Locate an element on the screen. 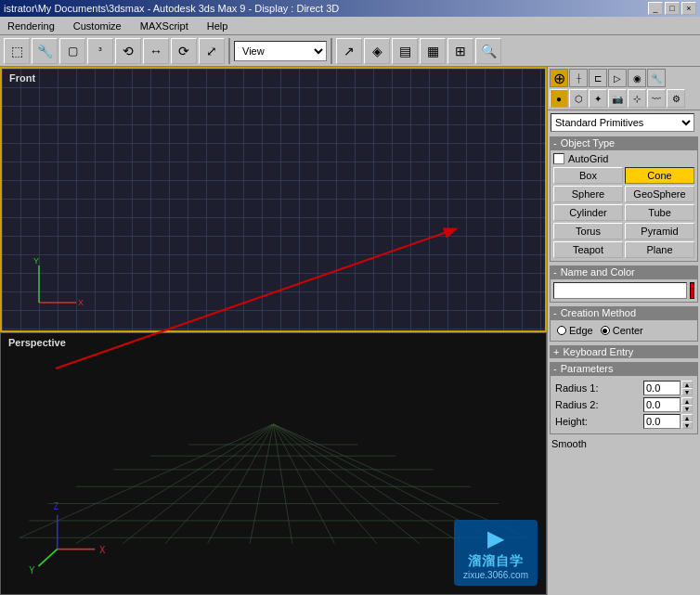  object-type-header: - Object Type is located at coordinates (624, 143).